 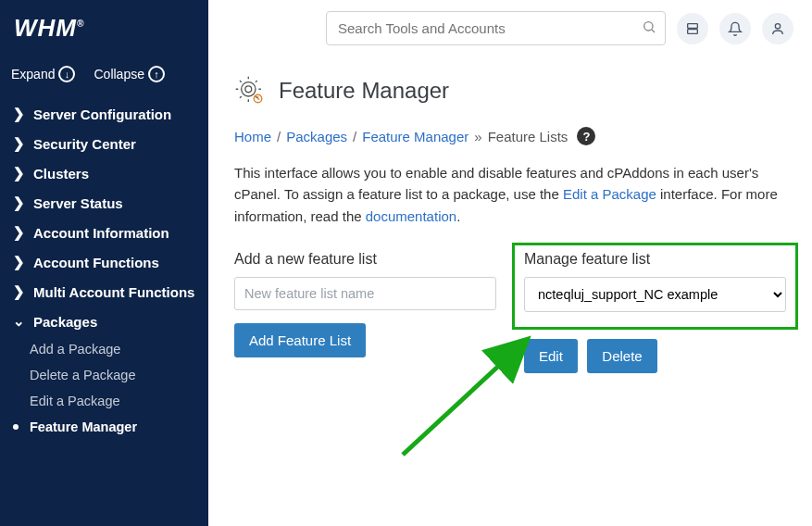 I want to click on breadcrumb-packages: Packages, so click(x=317, y=137).